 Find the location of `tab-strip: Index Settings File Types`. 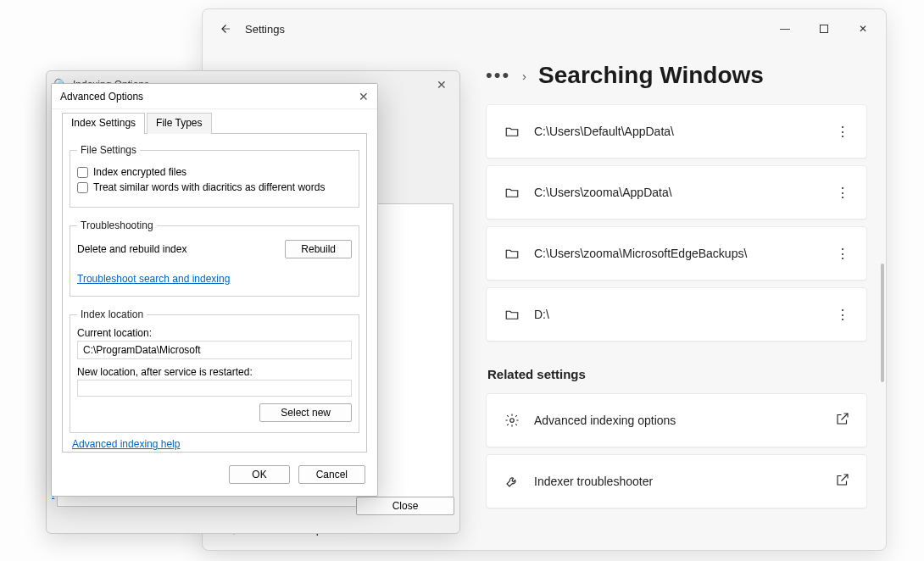

tab-strip: Index Settings File Types is located at coordinates (214, 124).